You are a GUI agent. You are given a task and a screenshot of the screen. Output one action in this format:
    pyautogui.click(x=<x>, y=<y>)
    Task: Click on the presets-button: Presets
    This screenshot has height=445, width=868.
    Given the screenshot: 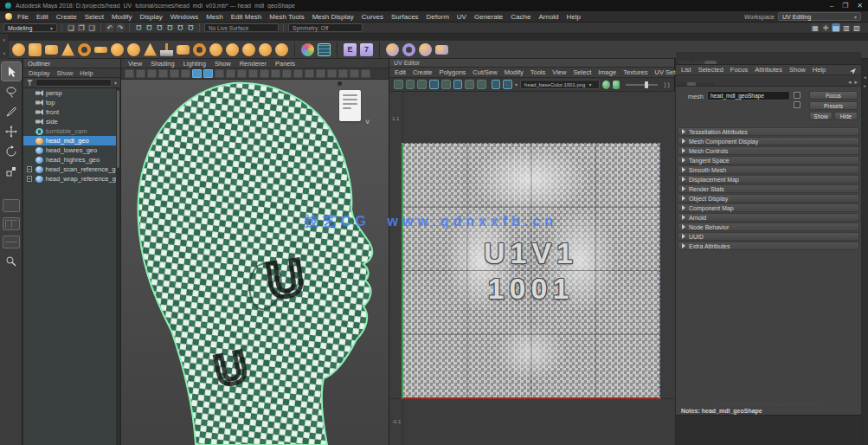 What is the action you would take?
    pyautogui.click(x=833, y=106)
    